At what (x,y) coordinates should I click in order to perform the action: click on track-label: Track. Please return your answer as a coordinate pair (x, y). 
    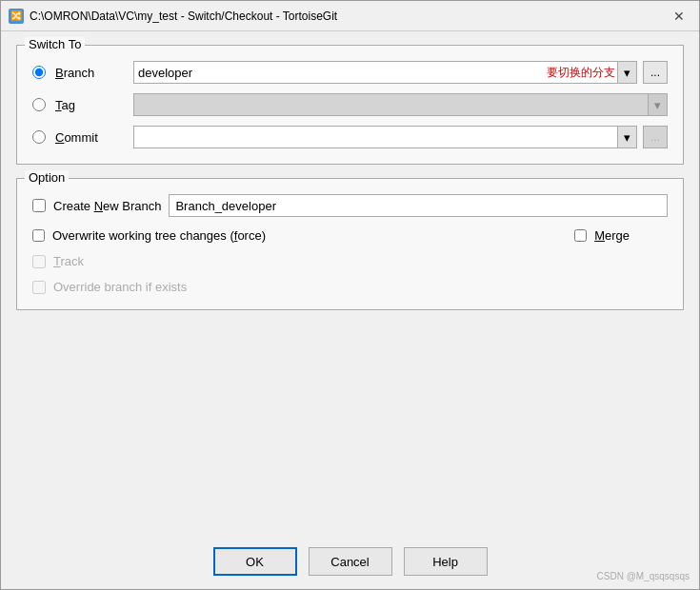
    Looking at the image, I should click on (69, 261).